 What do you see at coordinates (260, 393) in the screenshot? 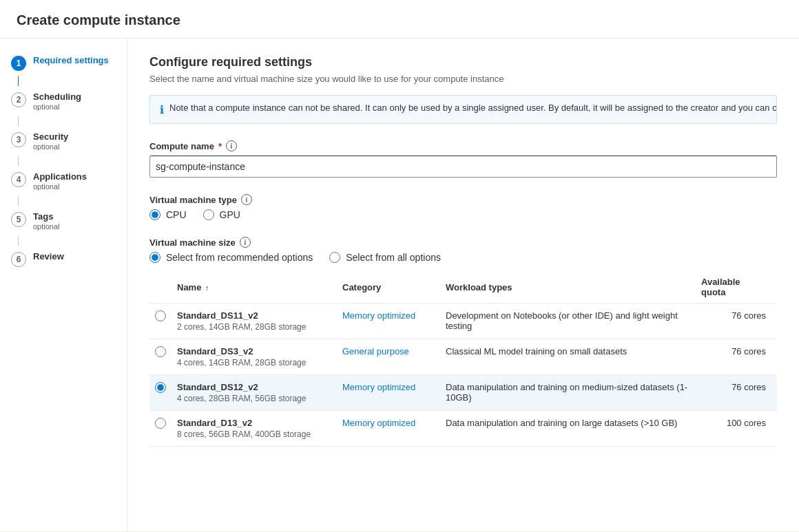
I see `row-name-cell: Standard_DS12_v24 cores, 28GB RAM, 56GB …` at bounding box center [260, 393].